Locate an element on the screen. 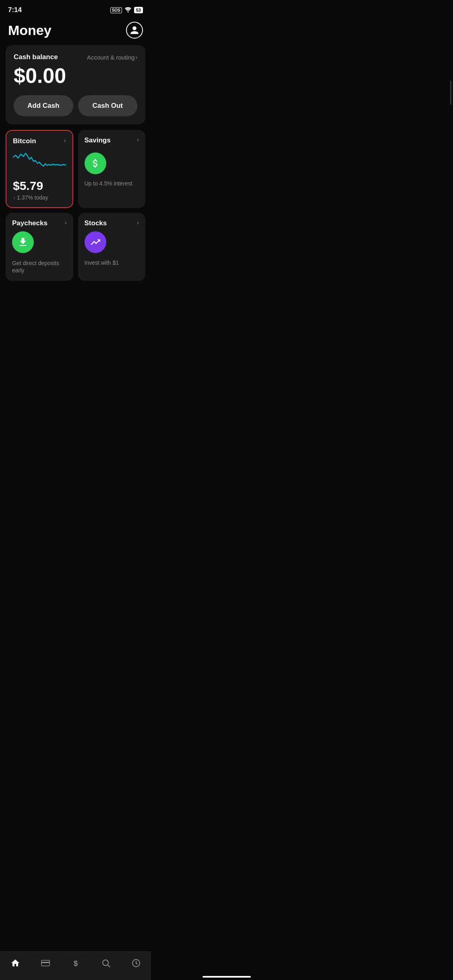 This screenshot has width=453, height=980. paychecks-card: Paychecks › Get direct deposits early is located at coordinates (39, 247).